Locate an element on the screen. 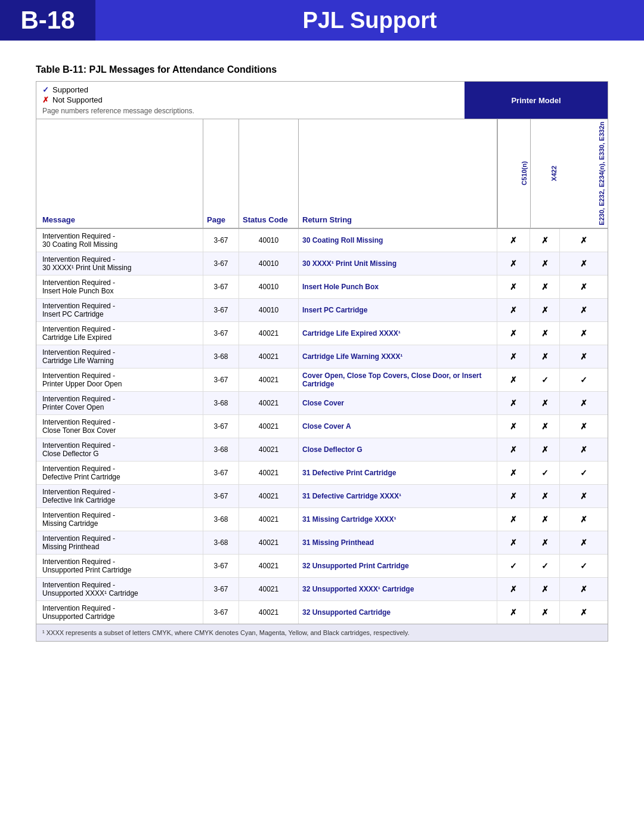  table-row: Intervention Required -Defective Print C… is located at coordinates (322, 473).